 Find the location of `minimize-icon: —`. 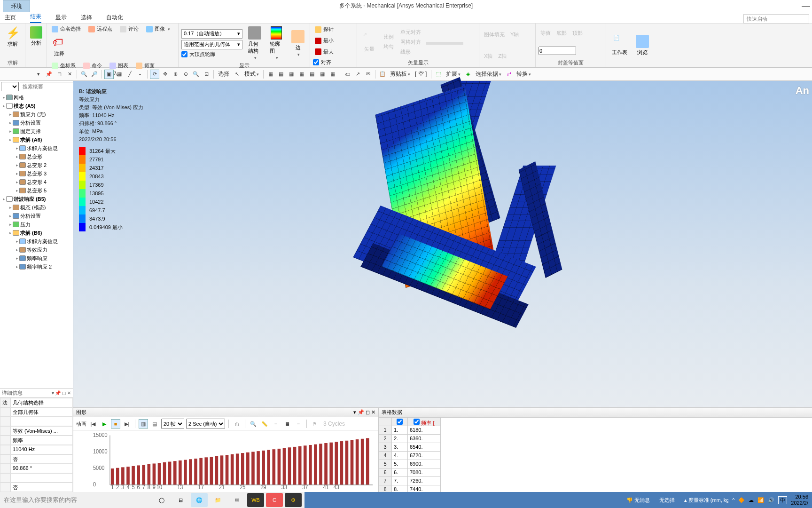

minimize-icon: — is located at coordinates (806, 6).